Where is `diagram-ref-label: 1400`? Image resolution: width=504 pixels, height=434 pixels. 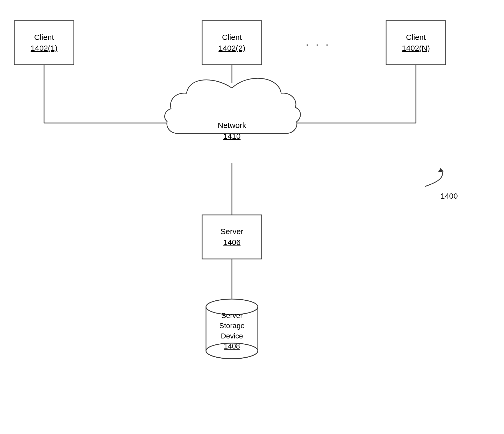
diagram-ref-label: 1400 is located at coordinates (449, 196).